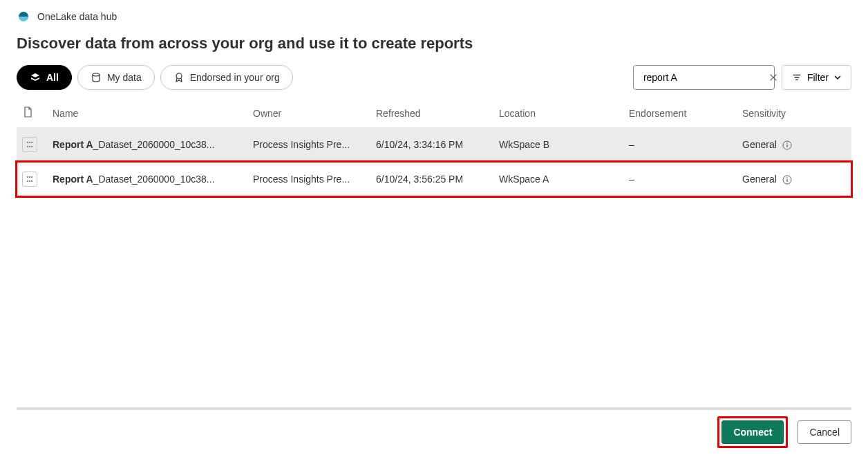 The height and width of the screenshot is (455, 868). Describe the element at coordinates (753, 432) in the screenshot. I see `connect-button: Connect` at that location.